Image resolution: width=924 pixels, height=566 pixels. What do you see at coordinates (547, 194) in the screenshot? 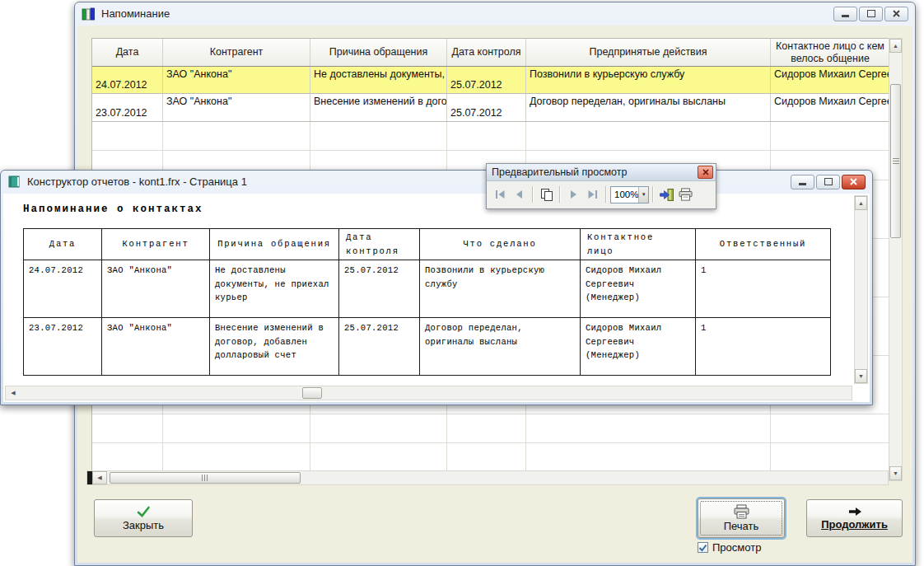
I see `copy-pages-icon` at bounding box center [547, 194].